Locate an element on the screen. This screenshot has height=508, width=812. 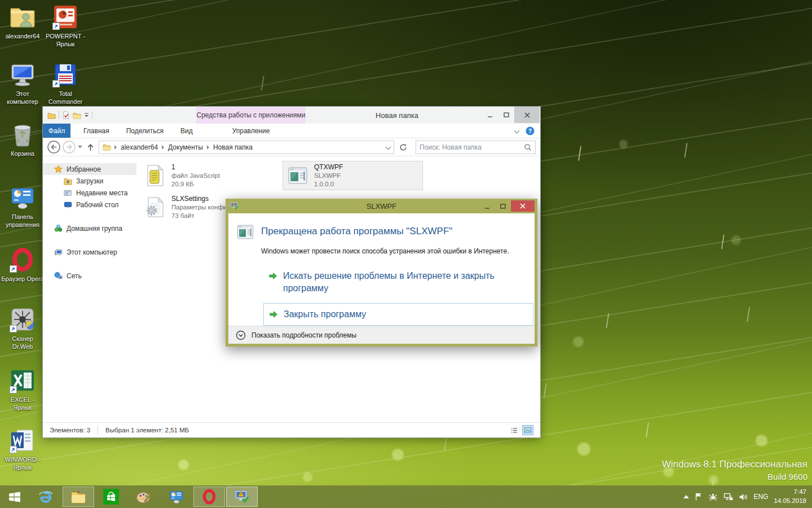
folder-icon is located at coordinates (78, 497).